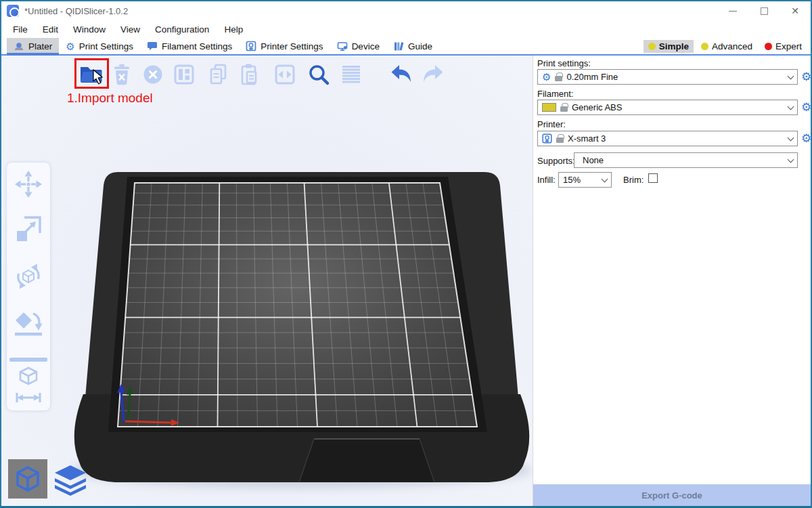  What do you see at coordinates (653, 178) in the screenshot?
I see `brim-checkbox` at bounding box center [653, 178].